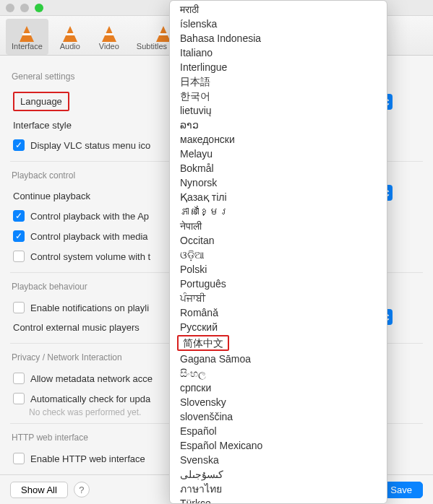 The height and width of the screenshot is (504, 433). Describe the element at coordinates (27, 37) in the screenshot. I see `tab-interface: Interface` at that location.